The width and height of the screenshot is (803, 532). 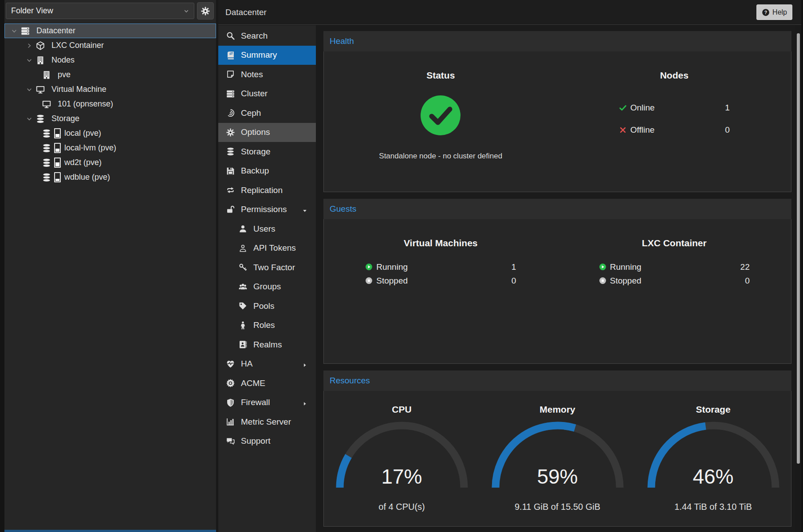 I want to click on menu-item-label: Backup, so click(x=255, y=171).